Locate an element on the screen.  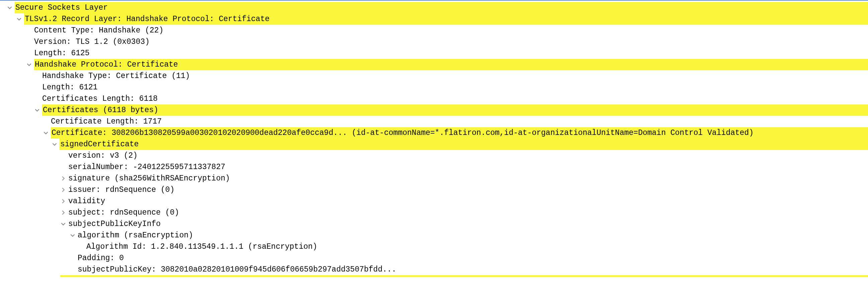
tree-row: Padding: 0 is located at coordinates (434, 258).